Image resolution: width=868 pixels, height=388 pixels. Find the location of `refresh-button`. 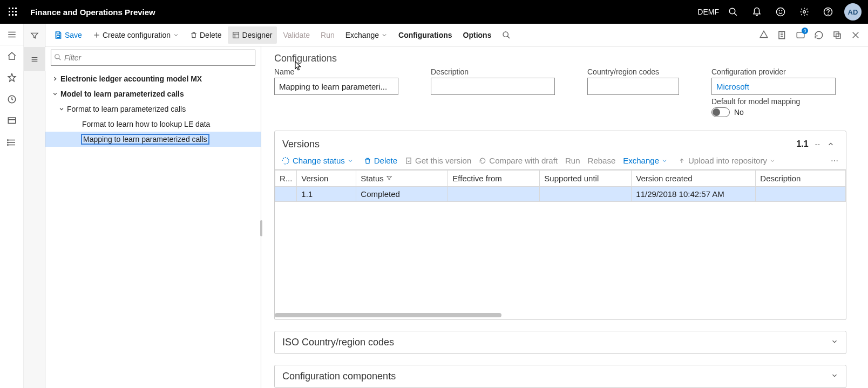

refresh-button is located at coordinates (819, 35).